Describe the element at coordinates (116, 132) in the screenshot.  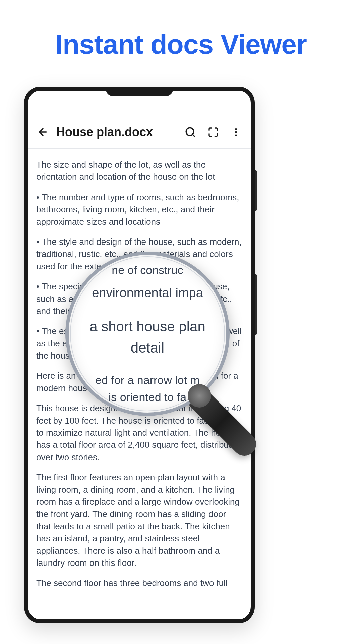
I see `document-title: House plan.docx` at that location.